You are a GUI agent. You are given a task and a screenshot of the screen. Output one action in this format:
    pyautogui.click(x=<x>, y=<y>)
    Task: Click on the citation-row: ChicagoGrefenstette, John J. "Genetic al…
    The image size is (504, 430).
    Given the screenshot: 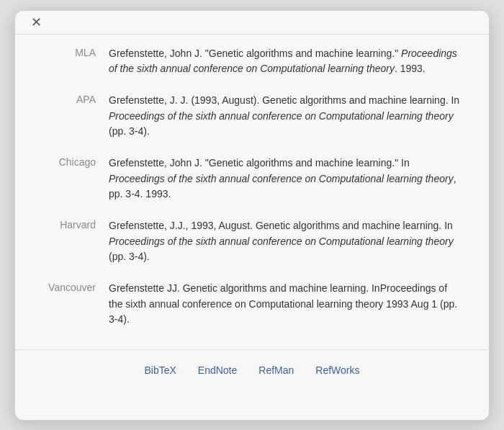 What is the action you would take?
    pyautogui.click(x=252, y=179)
    